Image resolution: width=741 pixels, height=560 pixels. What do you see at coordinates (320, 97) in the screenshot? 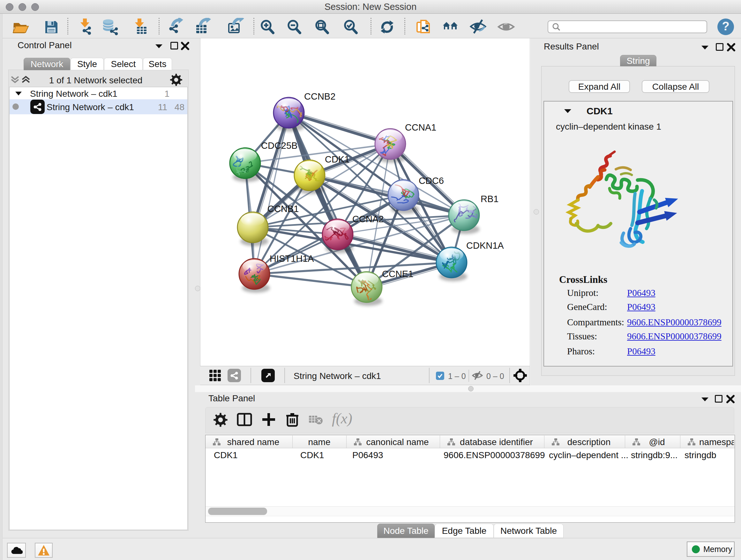
I see `svg-text: CCNB2` at bounding box center [320, 97].